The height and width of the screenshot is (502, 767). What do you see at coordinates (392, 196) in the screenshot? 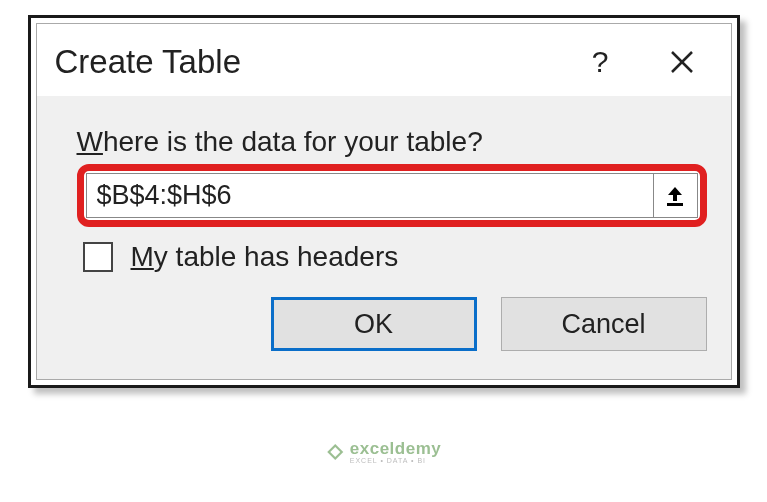
I see `range-input-highlight` at bounding box center [392, 196].